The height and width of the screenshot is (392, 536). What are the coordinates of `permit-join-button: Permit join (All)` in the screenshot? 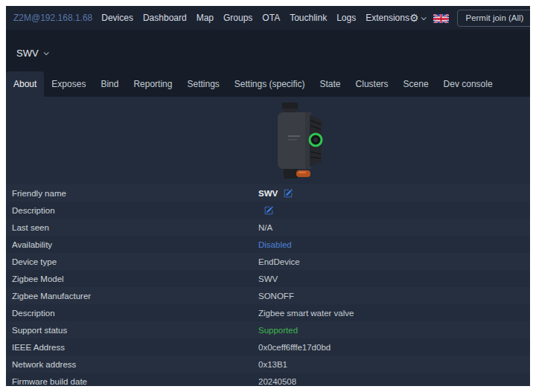 It's located at (494, 18).